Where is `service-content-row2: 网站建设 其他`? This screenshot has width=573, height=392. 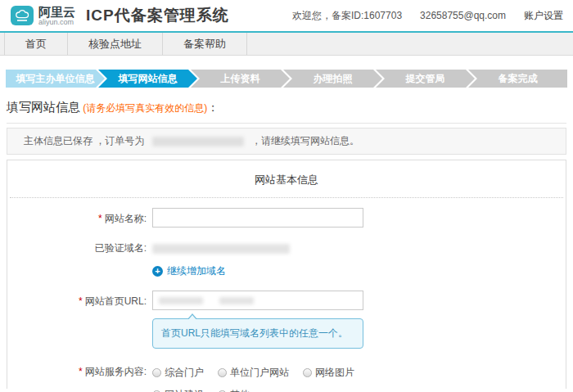
service-content-row2: 网站建设 其他 is located at coordinates (286, 390).